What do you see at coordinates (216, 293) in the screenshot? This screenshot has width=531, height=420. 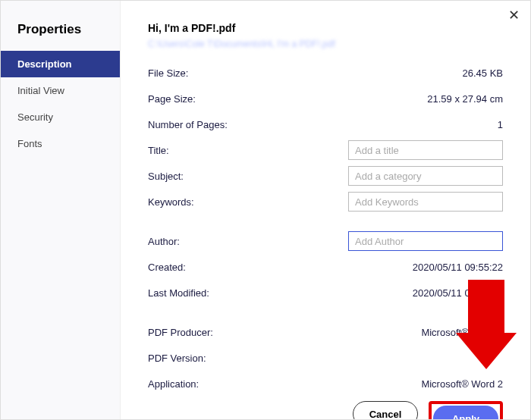 I see `label-last-modified: Last Modified:` at bounding box center [216, 293].